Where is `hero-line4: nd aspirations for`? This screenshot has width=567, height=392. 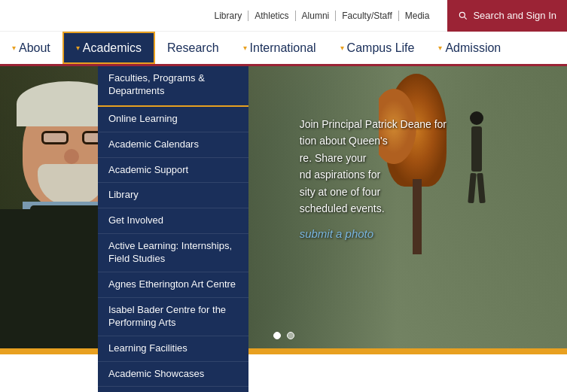
hero-line4: nd aspirations for is located at coordinates (340, 175).